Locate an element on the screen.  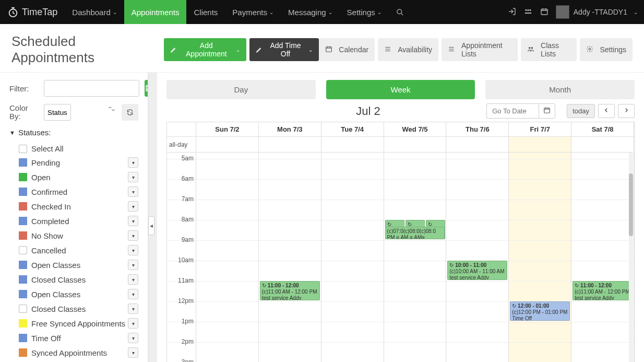
search-button is located at coordinates (400, 12).